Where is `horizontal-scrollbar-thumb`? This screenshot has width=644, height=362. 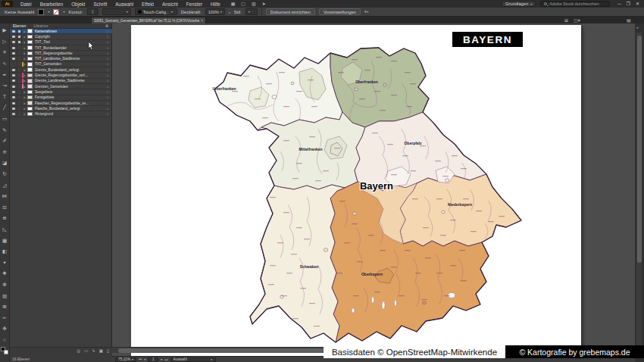
horizontal-scrollbar-thumb is located at coordinates (221, 351).